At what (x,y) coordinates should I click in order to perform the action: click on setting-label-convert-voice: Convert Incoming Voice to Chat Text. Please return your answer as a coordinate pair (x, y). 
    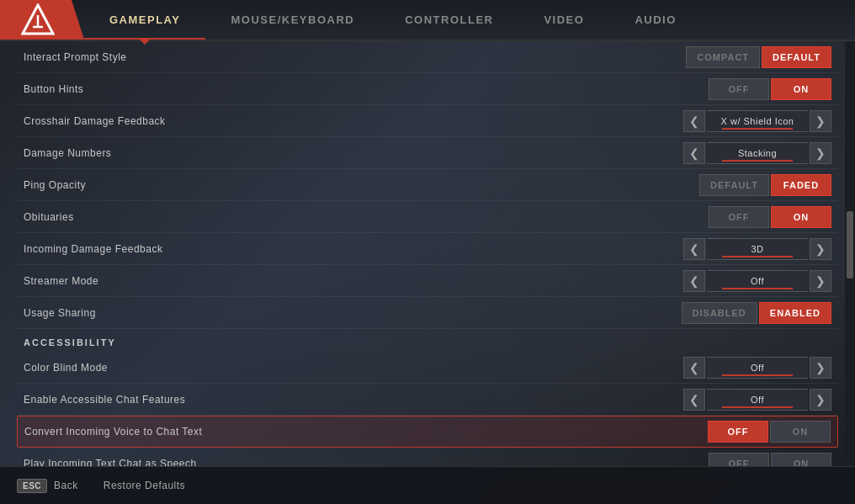
    Looking at the image, I should click on (366, 432).